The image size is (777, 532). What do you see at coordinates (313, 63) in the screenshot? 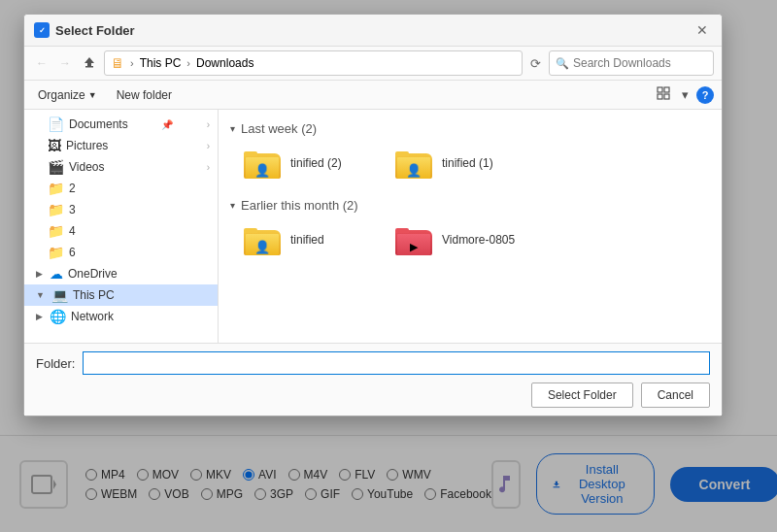
I see `path-bar: 🖥 › This PC › Downloads` at bounding box center [313, 63].